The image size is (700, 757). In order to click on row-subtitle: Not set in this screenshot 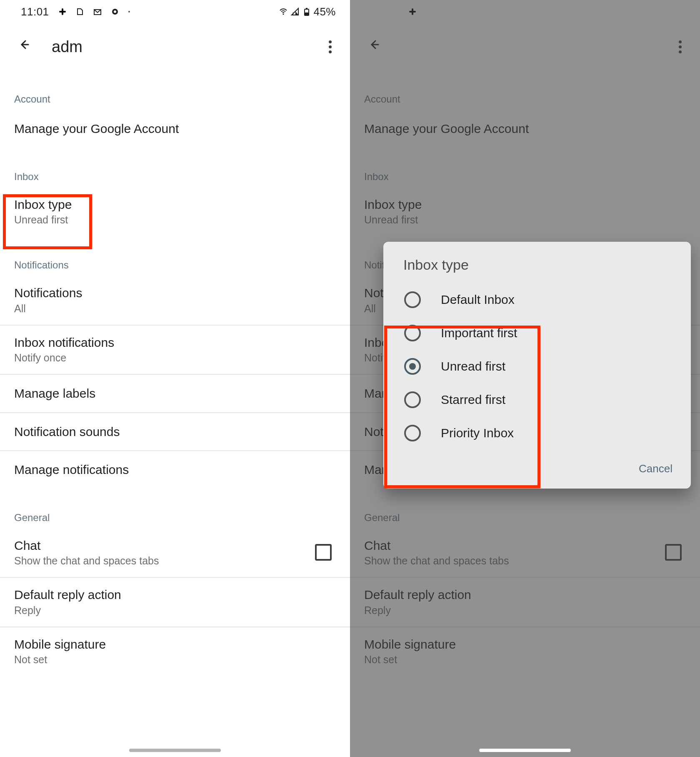, I will do `click(175, 659)`.